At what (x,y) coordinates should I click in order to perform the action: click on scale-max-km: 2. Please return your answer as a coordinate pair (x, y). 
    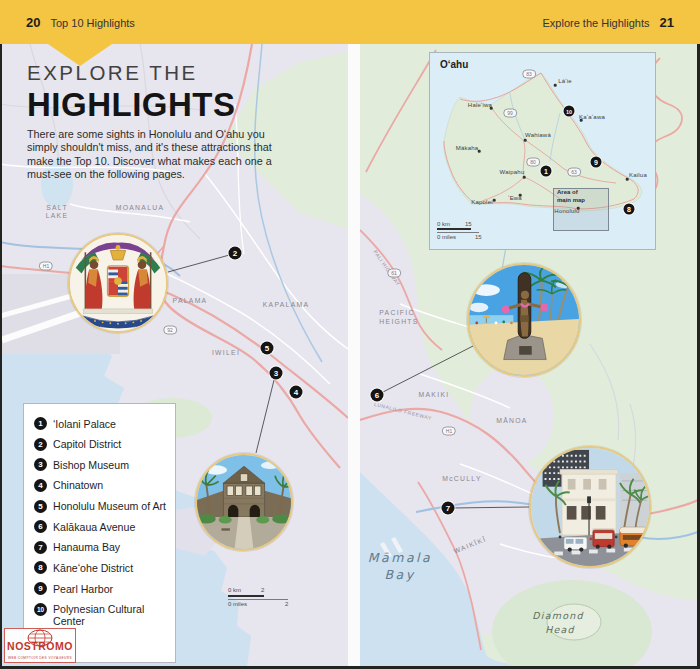
    Looking at the image, I should click on (262, 590).